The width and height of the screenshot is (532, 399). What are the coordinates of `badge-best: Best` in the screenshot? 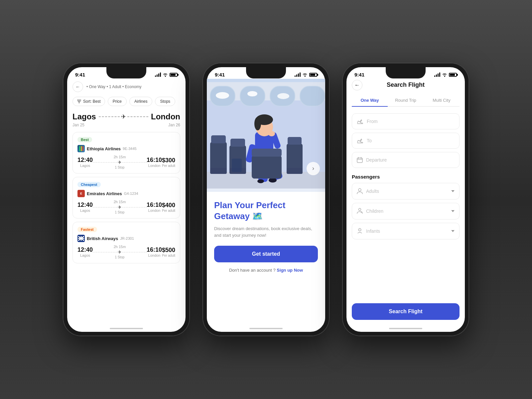 It's located at (85, 140).